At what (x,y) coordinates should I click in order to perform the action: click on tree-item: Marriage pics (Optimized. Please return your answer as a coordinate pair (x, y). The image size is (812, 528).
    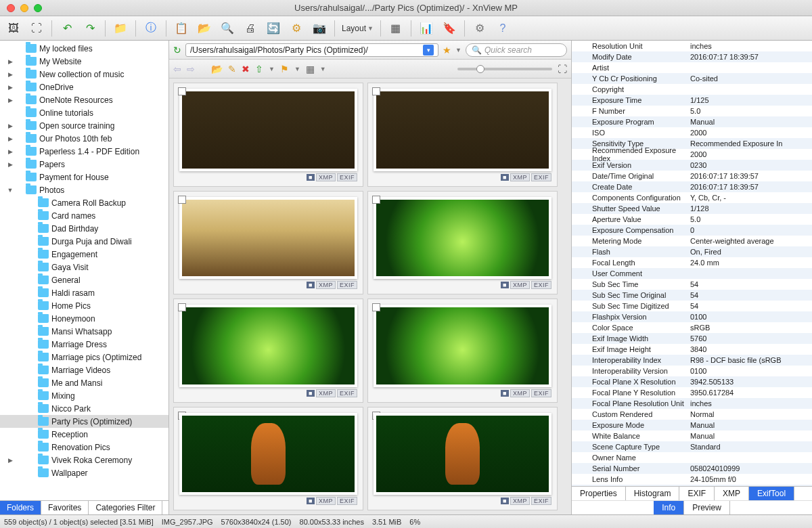
    Looking at the image, I should click on (84, 357).